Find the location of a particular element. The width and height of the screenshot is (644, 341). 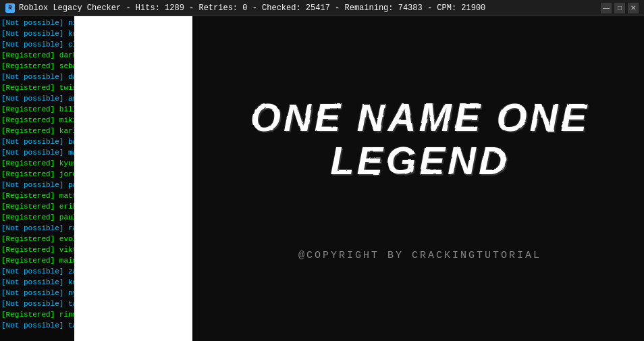

app-icon: R is located at coordinates (10, 8).